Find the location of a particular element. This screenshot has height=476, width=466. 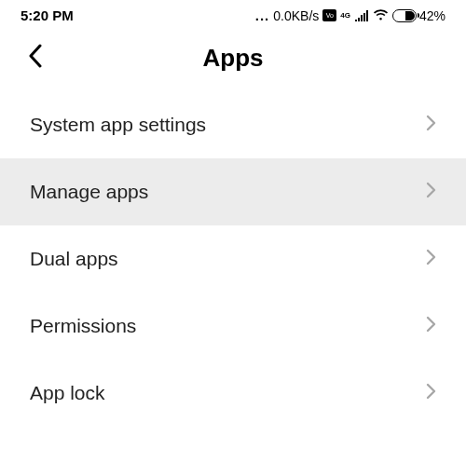

chevron-left-icon is located at coordinates (35, 56).